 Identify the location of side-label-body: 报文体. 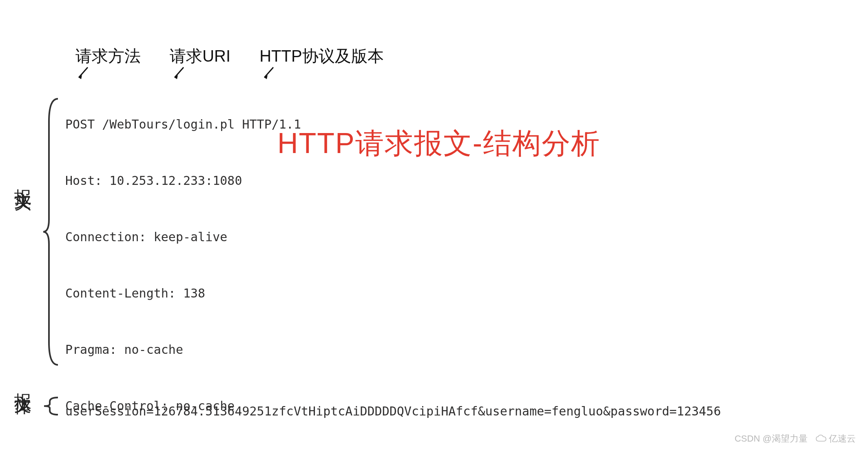
(23, 383).